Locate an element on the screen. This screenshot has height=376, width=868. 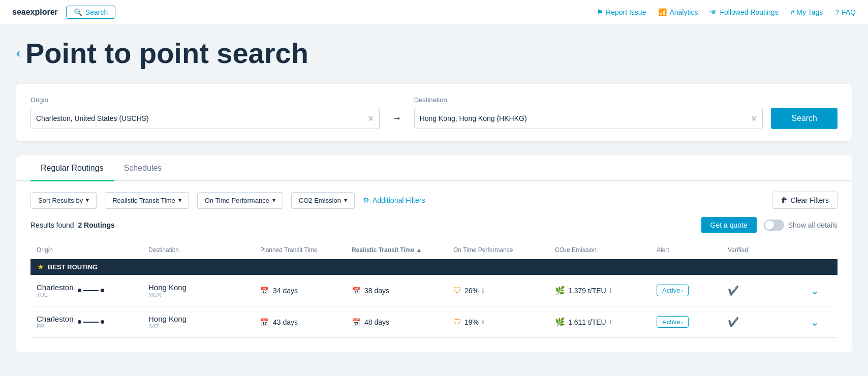
origin-group: Origin ✕ is located at coordinates (205, 113).